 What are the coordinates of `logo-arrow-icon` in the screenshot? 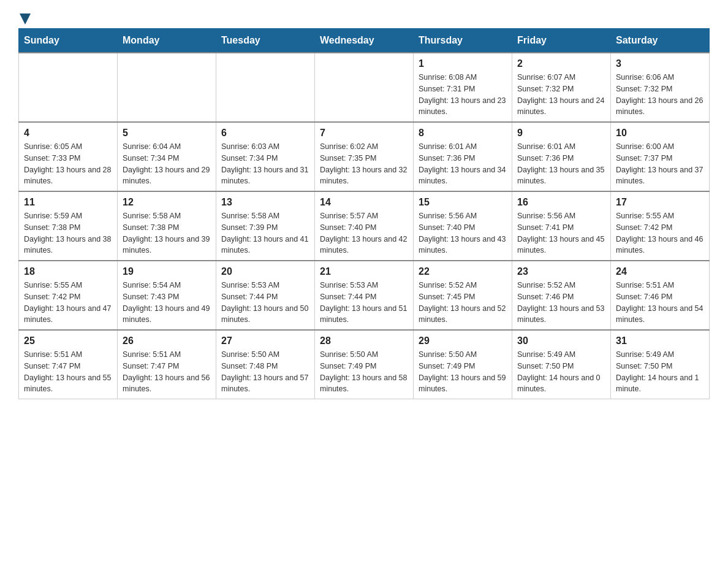 It's located at (25, 19).